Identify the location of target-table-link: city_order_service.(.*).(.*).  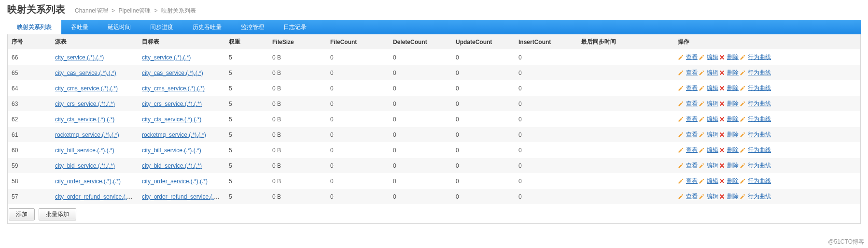
(175, 181).